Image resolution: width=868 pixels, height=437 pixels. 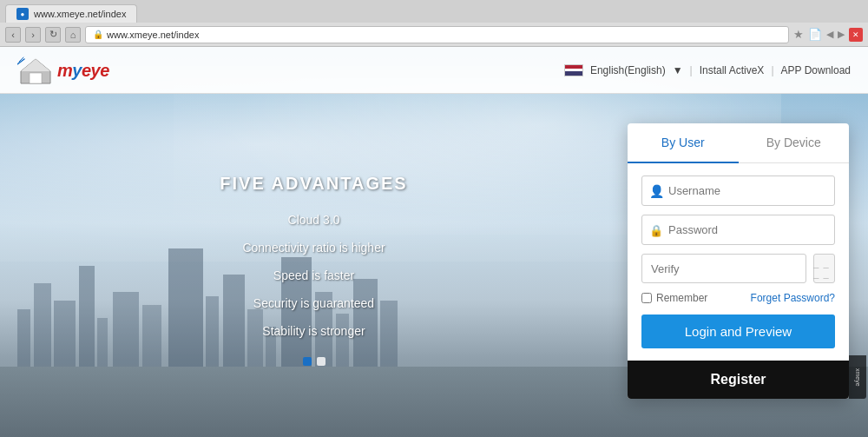 I want to click on login-body: 👤 🔒 _ _ _ _ Remember, so click(x=738, y=262).